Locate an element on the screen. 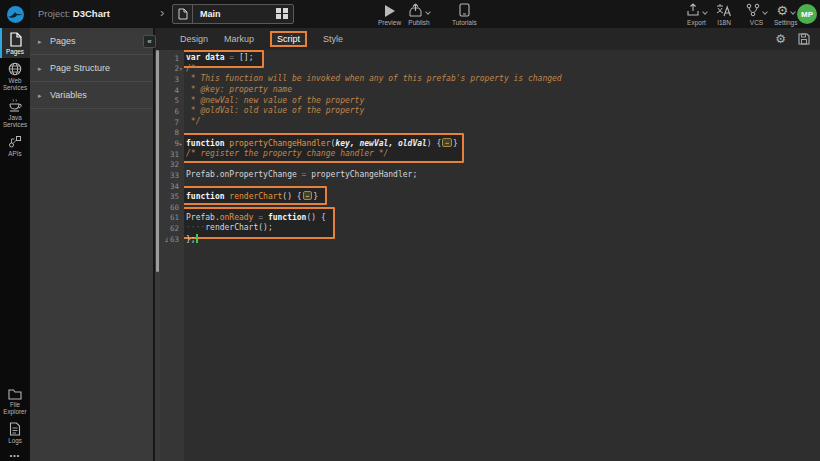 The image size is (820, 461). expand-arrow-icon: ▸ is located at coordinates (40, 96).